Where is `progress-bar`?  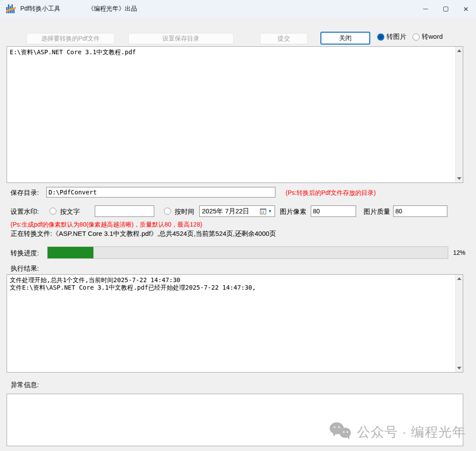 progress-bar is located at coordinates (248, 253).